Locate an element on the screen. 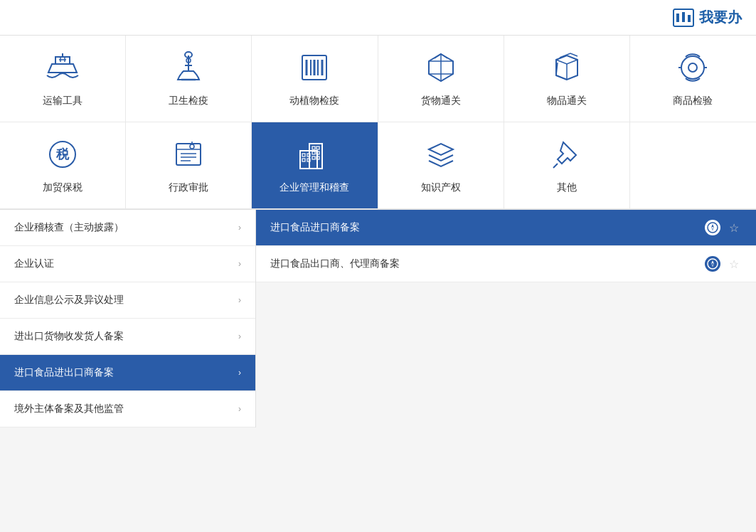  cube-icon is located at coordinates (567, 68).